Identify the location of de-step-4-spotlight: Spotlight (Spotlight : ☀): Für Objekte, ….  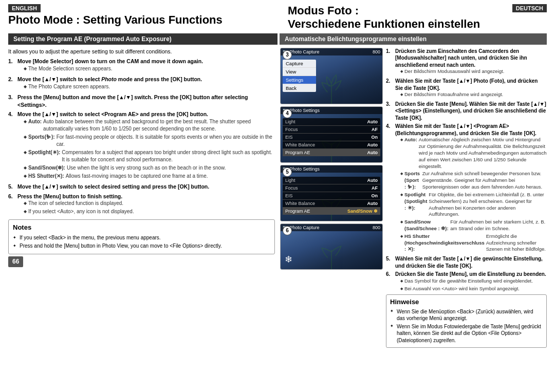
(474, 204).